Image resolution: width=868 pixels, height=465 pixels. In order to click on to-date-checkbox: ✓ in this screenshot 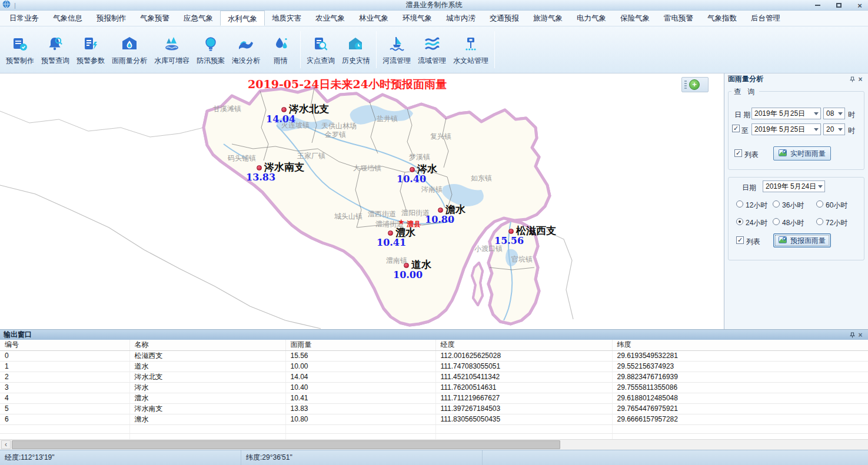, I will do `click(736, 128)`.